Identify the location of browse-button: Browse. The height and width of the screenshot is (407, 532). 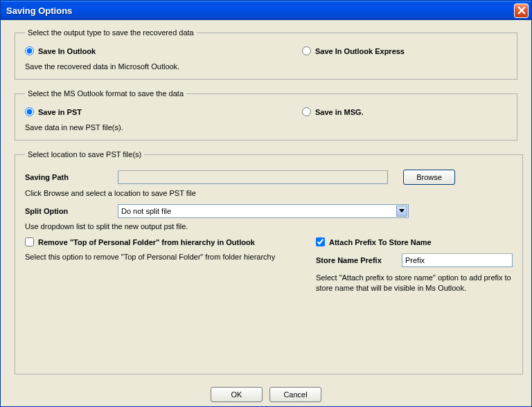
(429, 177).